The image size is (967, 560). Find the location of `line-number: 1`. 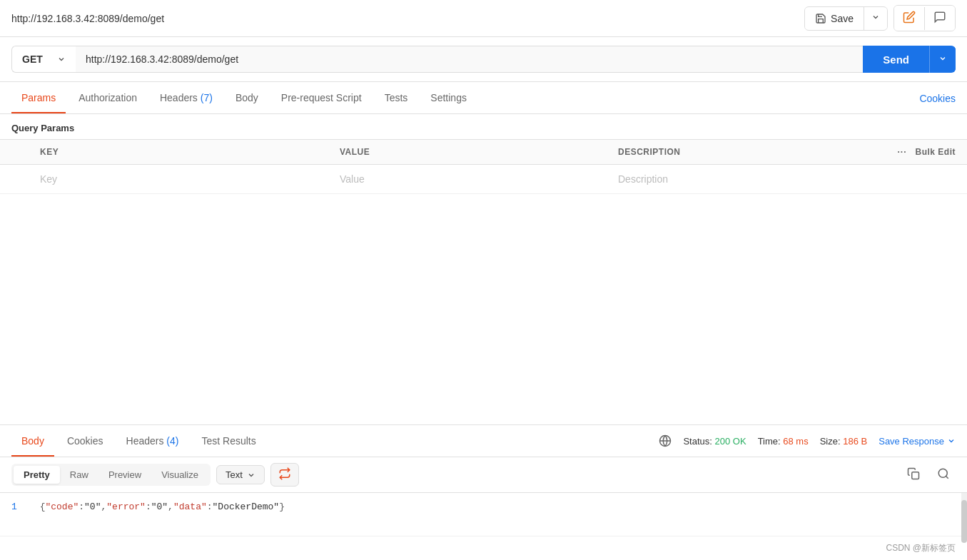

line-number: 1 is located at coordinates (14, 506).